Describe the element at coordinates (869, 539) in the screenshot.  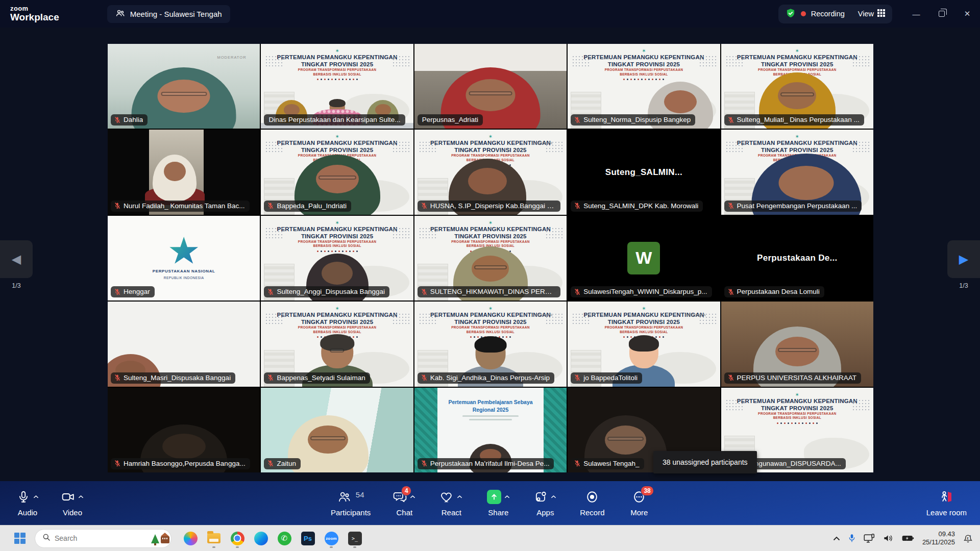
I see `tray-display-icon` at that location.